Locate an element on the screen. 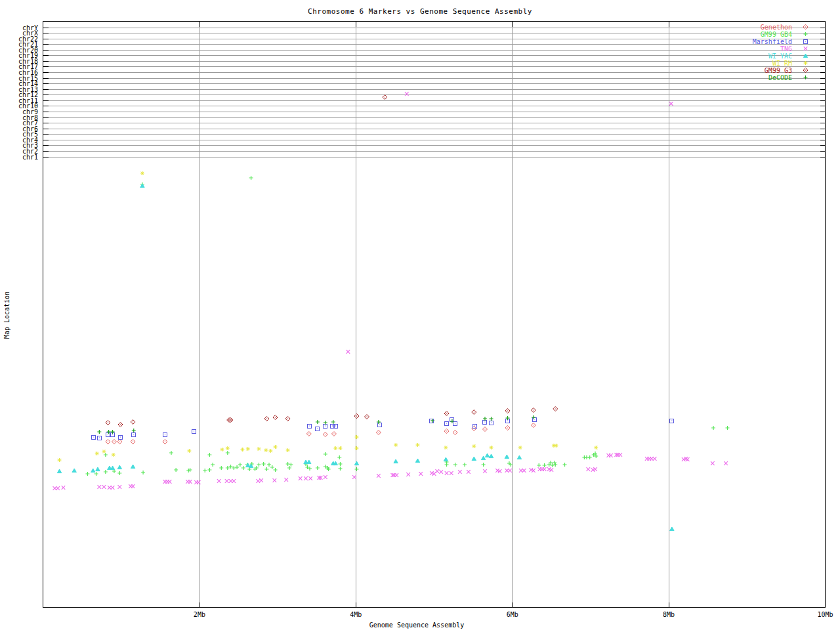  legend-marker-gm99-g3-dot is located at coordinates (806, 71).